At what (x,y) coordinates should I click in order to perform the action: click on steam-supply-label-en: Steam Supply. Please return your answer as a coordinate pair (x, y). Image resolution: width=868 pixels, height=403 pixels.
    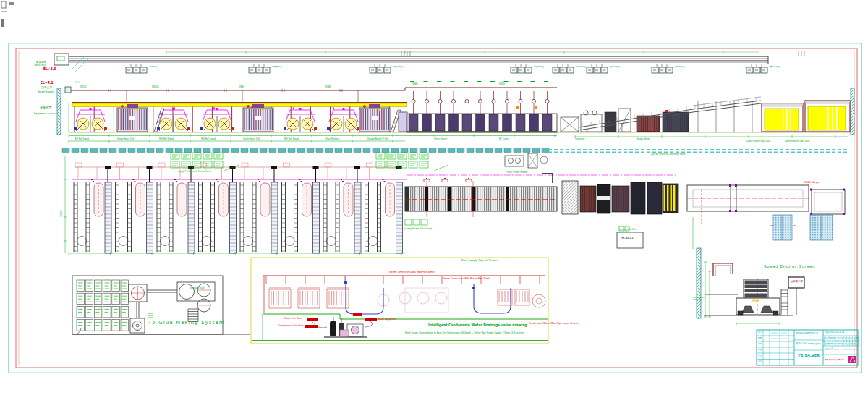
    Looking at the image, I should click on (46, 91).